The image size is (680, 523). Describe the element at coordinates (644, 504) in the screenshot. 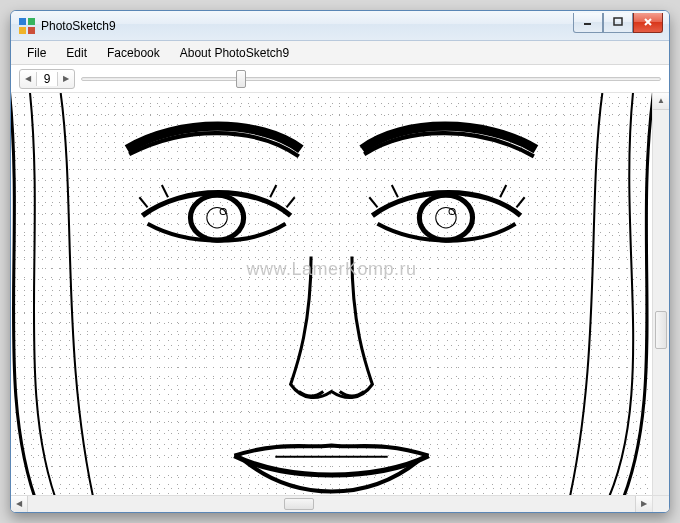

I see `scroll-right-button: ▶` at that location.